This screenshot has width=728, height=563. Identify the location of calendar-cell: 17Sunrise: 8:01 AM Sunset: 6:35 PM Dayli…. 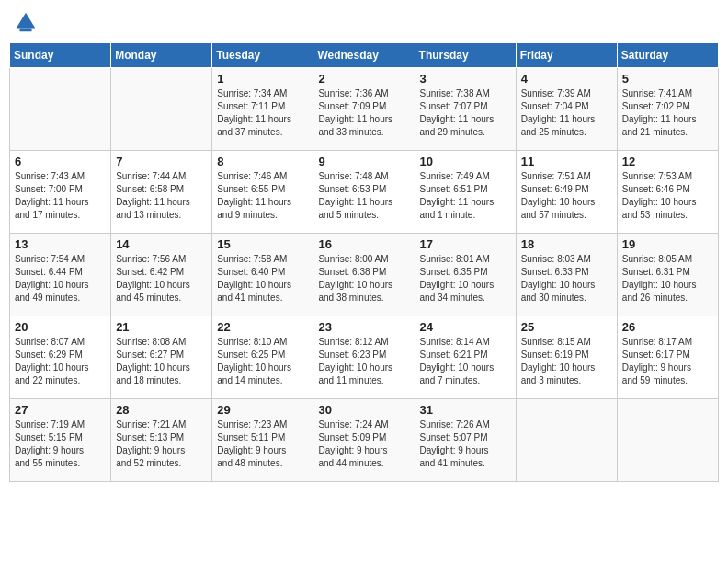
(465, 275).